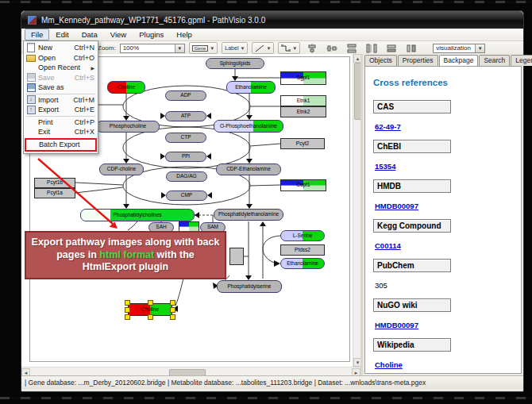 The width and height of the screenshot is (532, 404). Describe the element at coordinates (184, 35) in the screenshot. I see `menu-help: Help` at that location.